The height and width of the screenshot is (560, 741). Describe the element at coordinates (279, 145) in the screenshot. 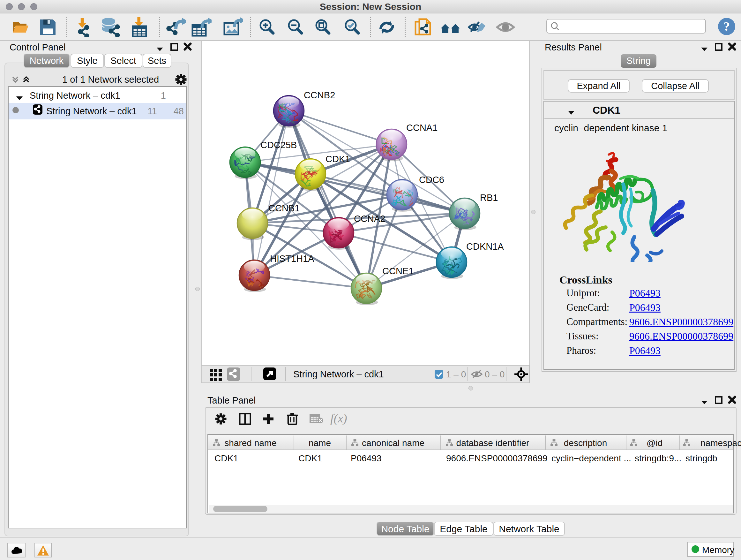

I see `svg-text: CDC25B` at that location.